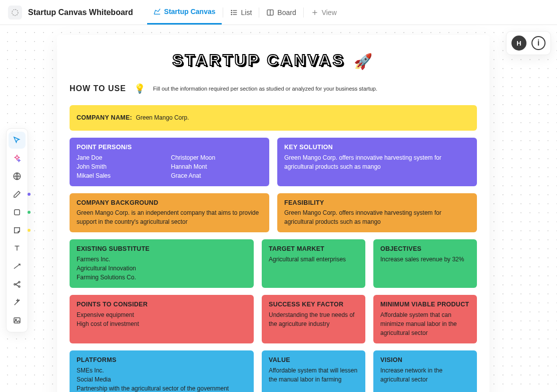  What do you see at coordinates (245, 12) in the screenshot?
I see `view-tabs: Startup Canvas List Board View` at bounding box center [245, 12].